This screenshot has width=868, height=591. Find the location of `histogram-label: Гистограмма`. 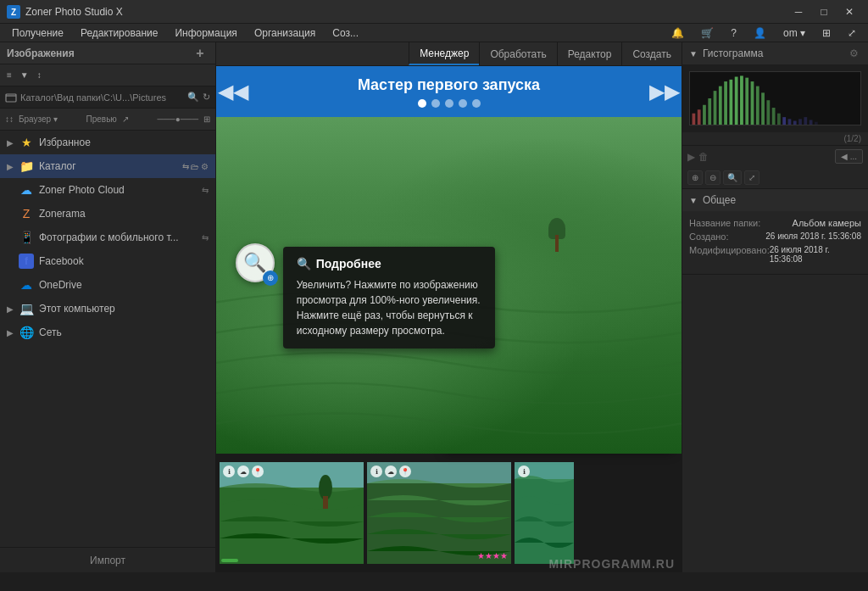

histogram-label: Гистограмма is located at coordinates (775, 53).